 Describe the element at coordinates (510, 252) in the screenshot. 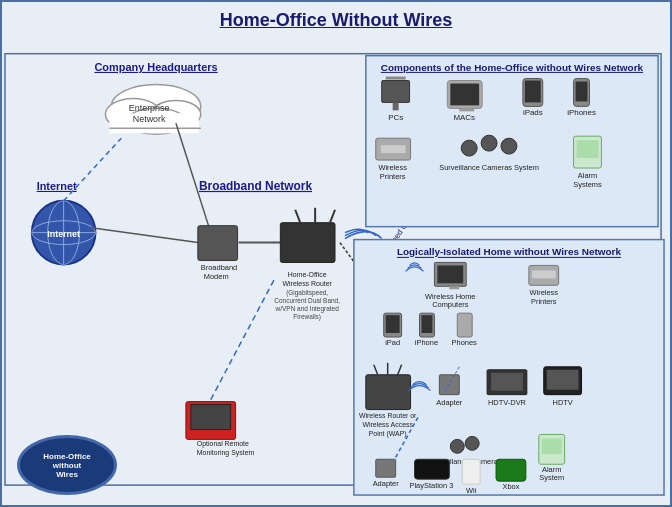

I see `svg-text:Logically-Isolated Home witho: Logically-Isolated Home without Wires Ne…` at that location.